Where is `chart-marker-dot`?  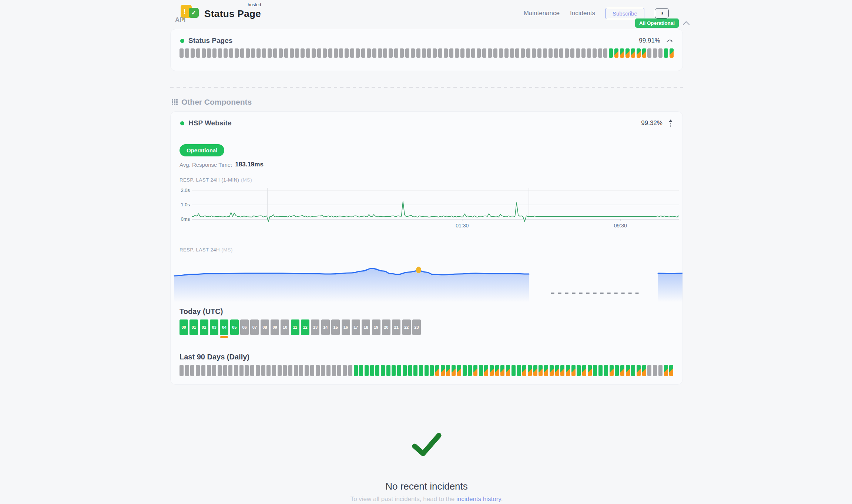
chart-marker-dot is located at coordinates (419, 270).